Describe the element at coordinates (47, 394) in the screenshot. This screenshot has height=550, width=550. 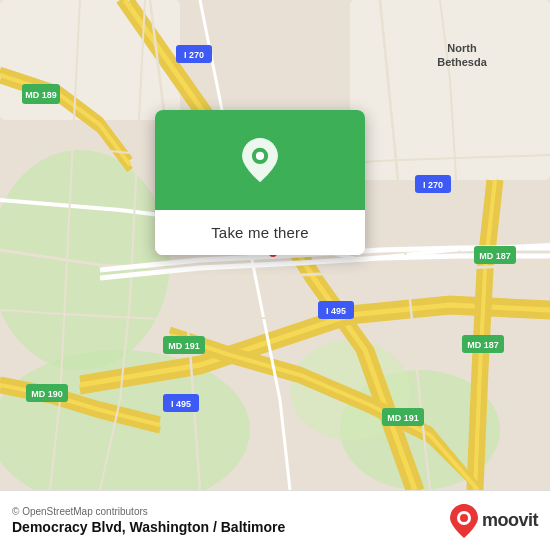
I see `svg-text: MD 190` at that location.